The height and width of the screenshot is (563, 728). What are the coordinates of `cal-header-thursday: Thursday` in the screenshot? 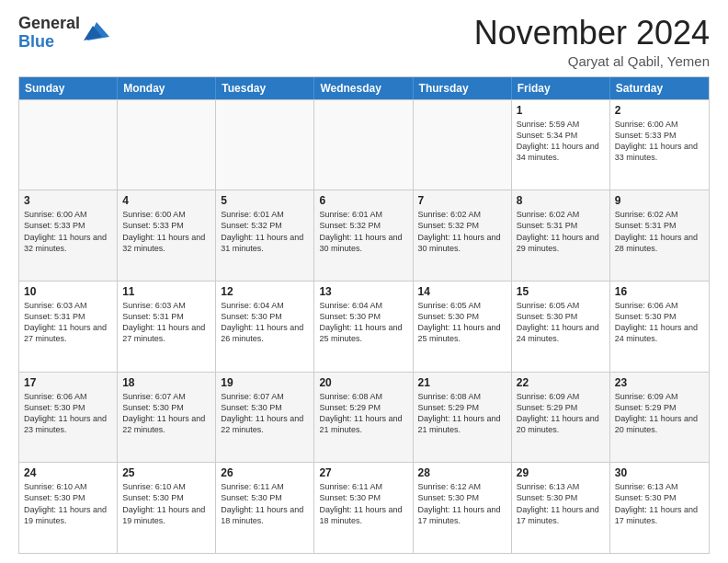 It's located at (463, 88).